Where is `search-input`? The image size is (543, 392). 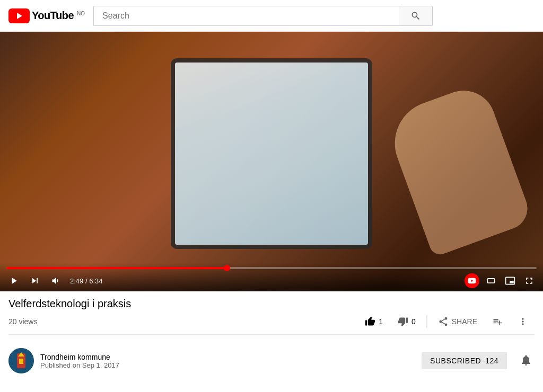 search-input is located at coordinates (246, 16).